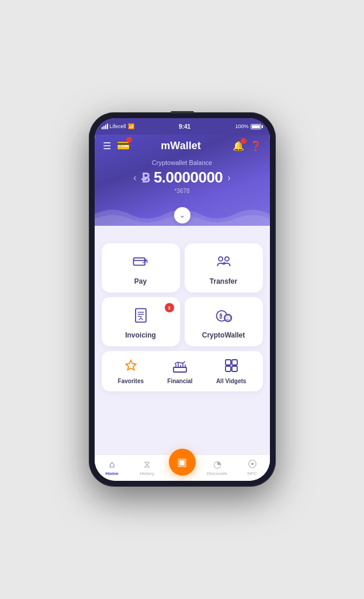 The width and height of the screenshot is (364, 599). Describe the element at coordinates (256, 126) in the screenshot. I see `battery-body` at that location.